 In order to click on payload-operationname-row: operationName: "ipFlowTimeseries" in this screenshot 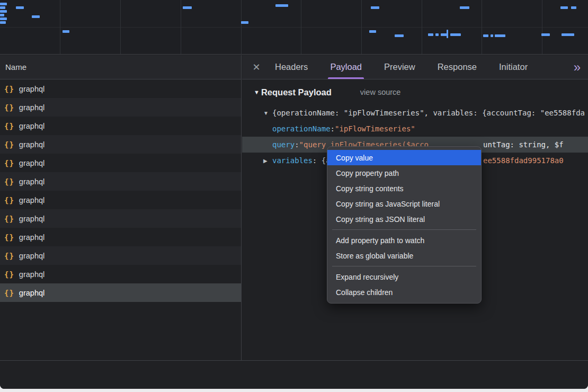, I will do `click(415, 129)`.